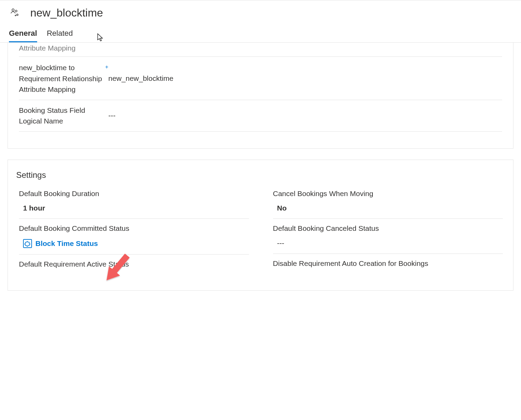 This screenshot has height=420, width=521. Describe the element at coordinates (388, 207) in the screenshot. I see `setting-value: No` at that location.